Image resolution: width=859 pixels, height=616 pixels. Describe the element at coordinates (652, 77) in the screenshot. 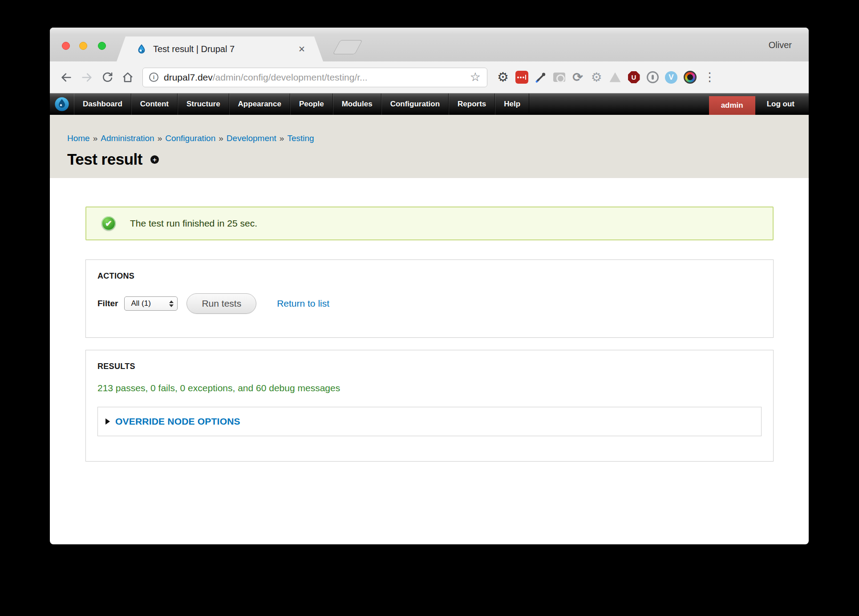

I see `keyring-icon` at that location.